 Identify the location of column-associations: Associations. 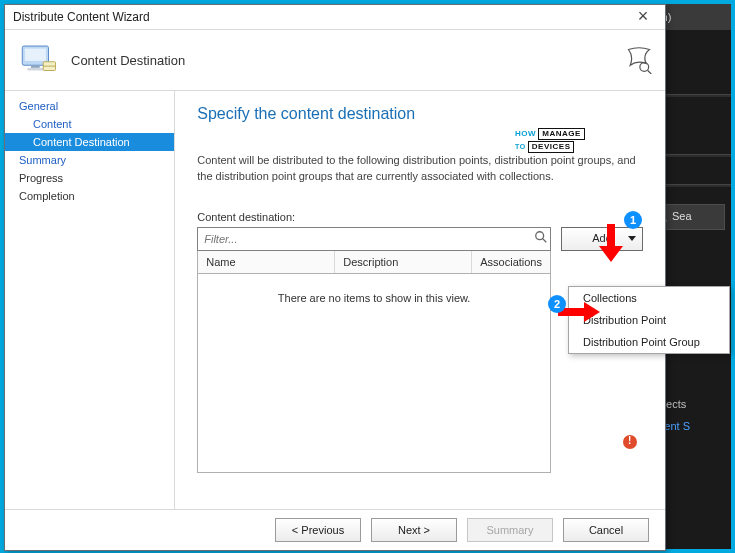
(511, 262).